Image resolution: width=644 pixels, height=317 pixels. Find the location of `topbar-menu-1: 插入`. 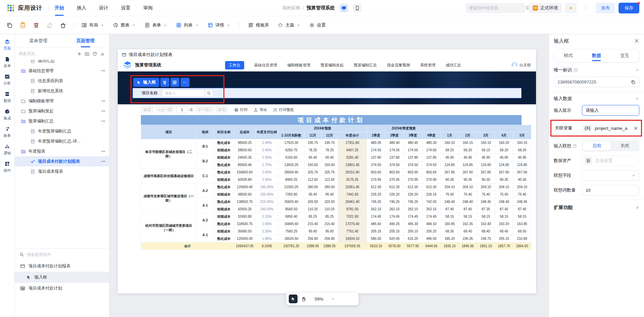

topbar-menu-1: 插入 is located at coordinates (82, 8).